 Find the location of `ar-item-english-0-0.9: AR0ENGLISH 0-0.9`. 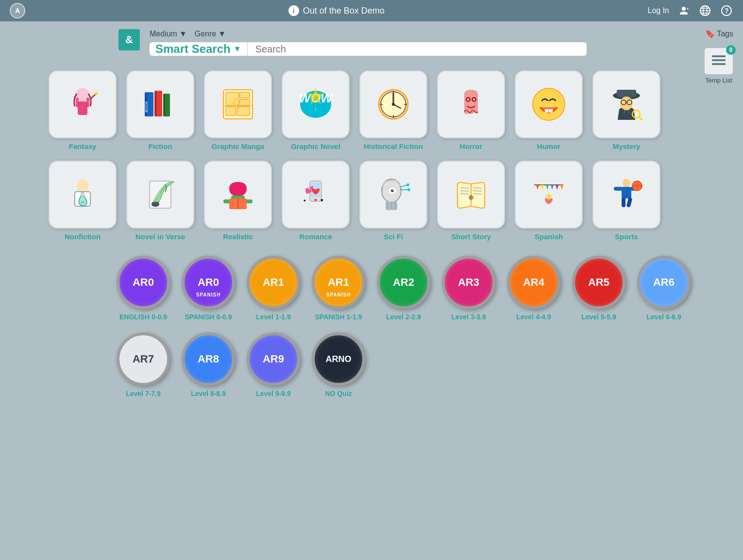

ar-item-english-0-0.9: AR0ENGLISH 0-0.9 is located at coordinates (143, 288).